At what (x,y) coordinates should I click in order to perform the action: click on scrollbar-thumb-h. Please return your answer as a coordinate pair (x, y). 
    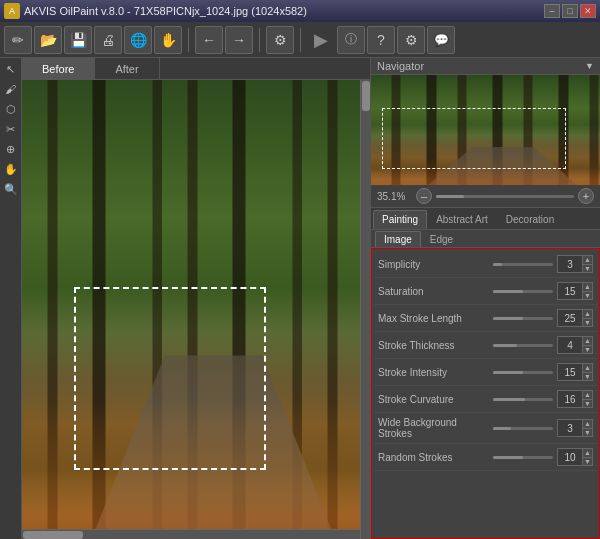
    Looking at the image, I should click on (53, 535).